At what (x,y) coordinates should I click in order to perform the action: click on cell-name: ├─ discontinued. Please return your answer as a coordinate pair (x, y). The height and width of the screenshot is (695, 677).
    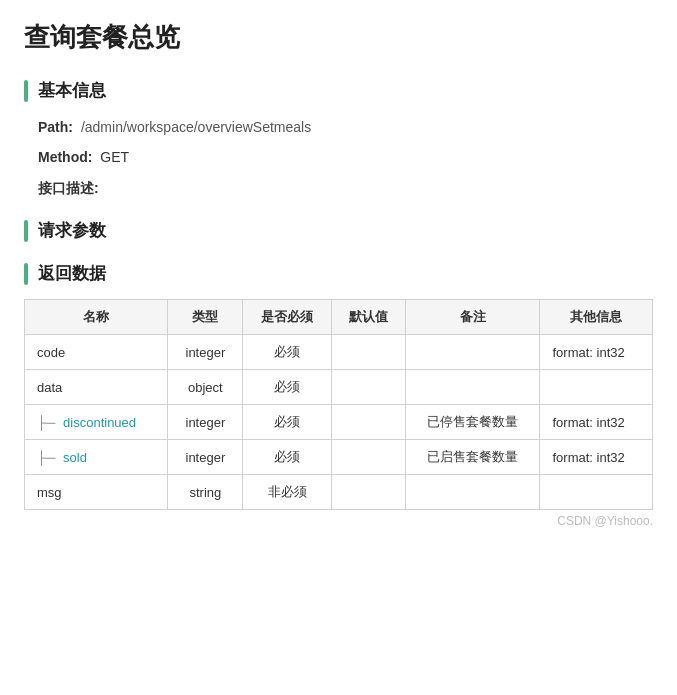
    Looking at the image, I should click on (96, 422).